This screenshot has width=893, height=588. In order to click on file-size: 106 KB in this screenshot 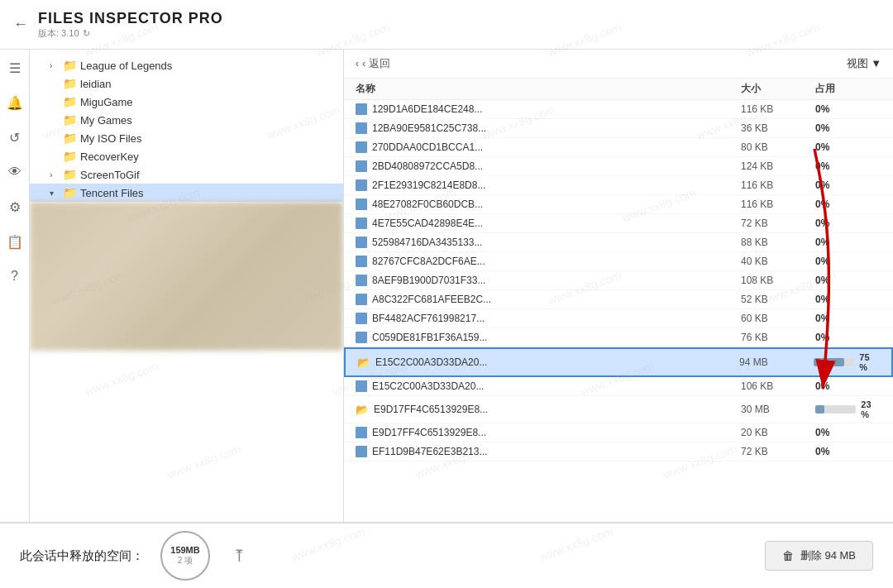, I will do `click(778, 386)`.